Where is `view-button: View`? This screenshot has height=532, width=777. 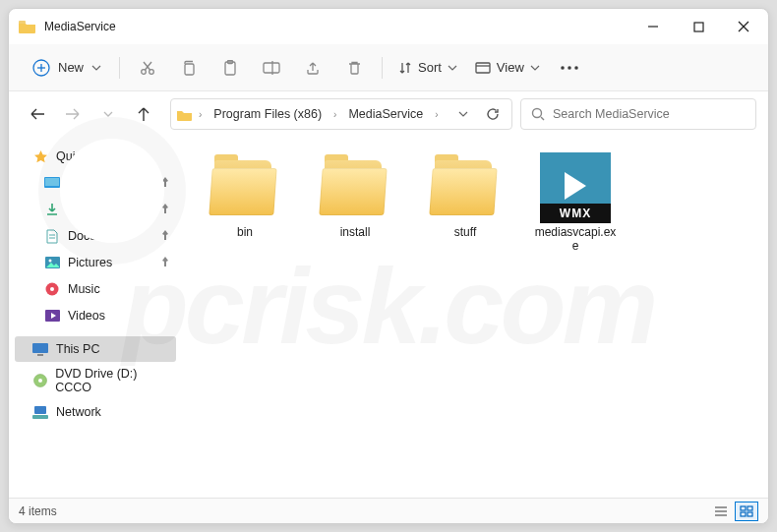 view-button: View is located at coordinates (508, 67).